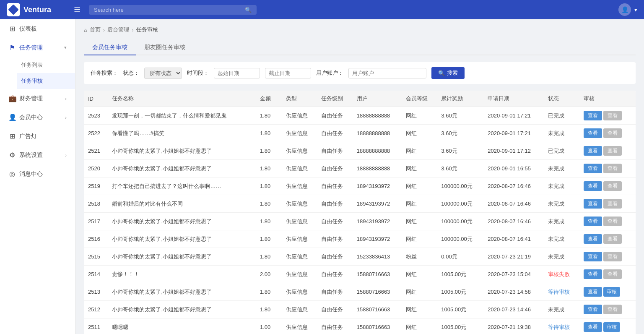 The width and height of the screenshot is (644, 334). I want to click on sidebar-item-task-audit: 任务审核, so click(46, 81).